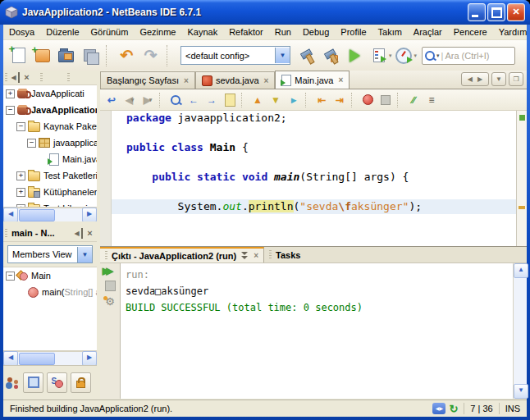 The height and width of the screenshot is (420, 530). What do you see at coordinates (158, 32) in the screenshot?
I see `menu-item-gezinme: Gezinme` at bounding box center [158, 32].